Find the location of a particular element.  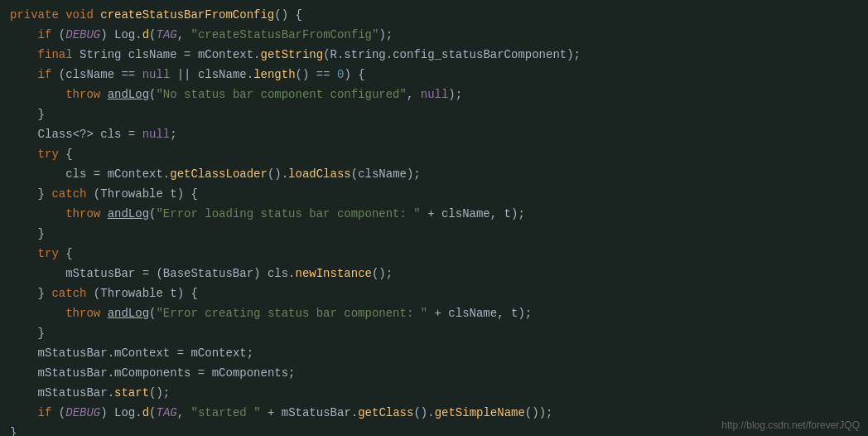

keyword-if2: if is located at coordinates (48, 75).